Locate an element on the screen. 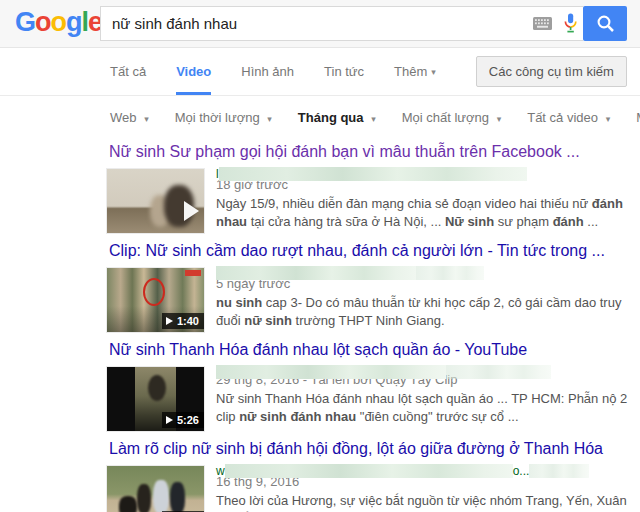  result-title-link: Làm rõ clip nữ sinh bị đánh hội đồng, lộ… is located at coordinates (370, 449).